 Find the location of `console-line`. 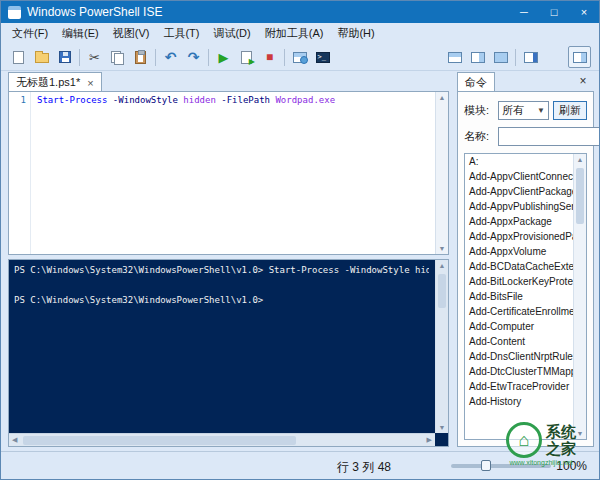

console-line is located at coordinates (222, 286).